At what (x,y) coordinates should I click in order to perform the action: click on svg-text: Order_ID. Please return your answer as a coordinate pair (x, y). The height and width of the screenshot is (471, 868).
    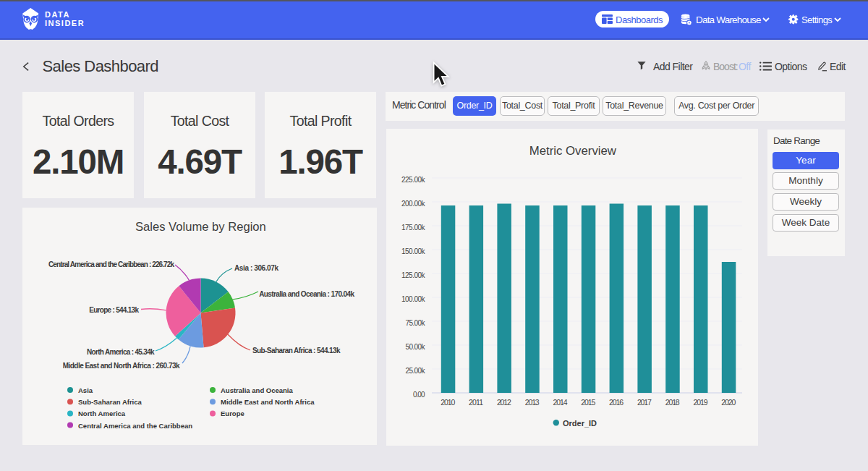
    Looking at the image, I should click on (580, 423).